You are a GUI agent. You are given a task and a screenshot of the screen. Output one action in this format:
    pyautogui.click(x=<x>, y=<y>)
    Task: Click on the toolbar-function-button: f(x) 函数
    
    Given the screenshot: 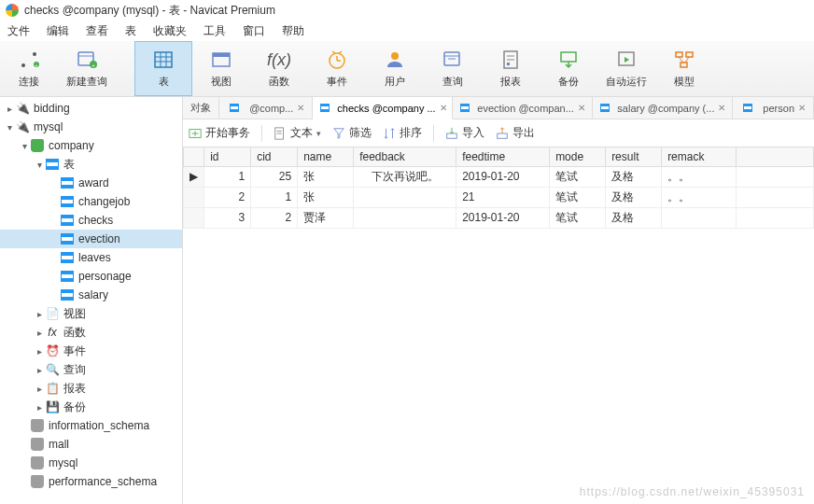 What is the action you would take?
    pyautogui.click(x=279, y=69)
    